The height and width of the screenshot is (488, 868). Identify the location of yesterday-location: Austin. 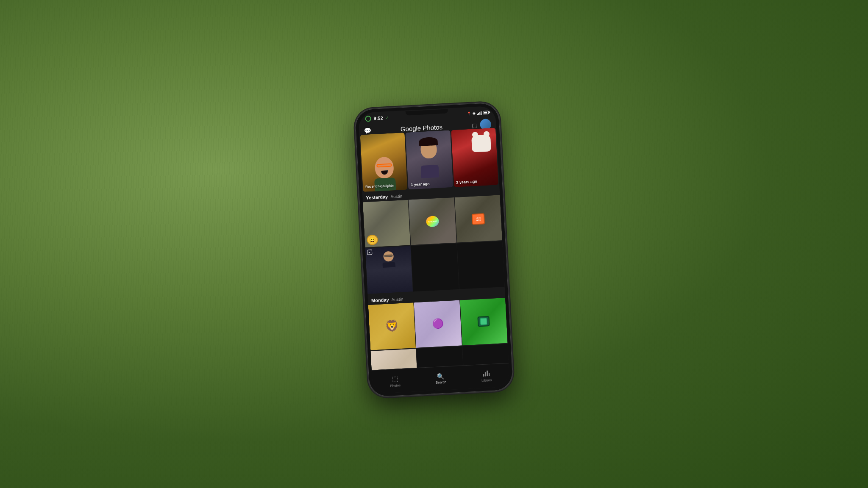
(396, 196).